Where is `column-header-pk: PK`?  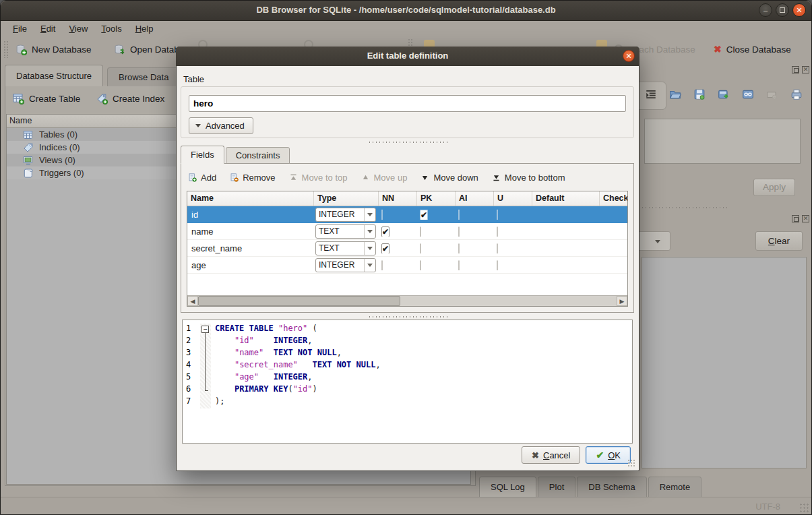 column-header-pk: PK is located at coordinates (437, 198).